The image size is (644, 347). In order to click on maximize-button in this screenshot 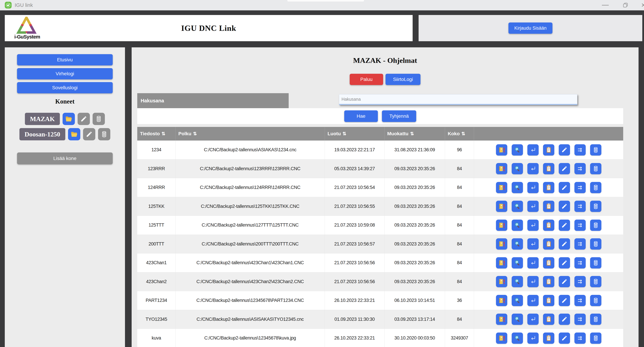, I will do `click(626, 5)`.